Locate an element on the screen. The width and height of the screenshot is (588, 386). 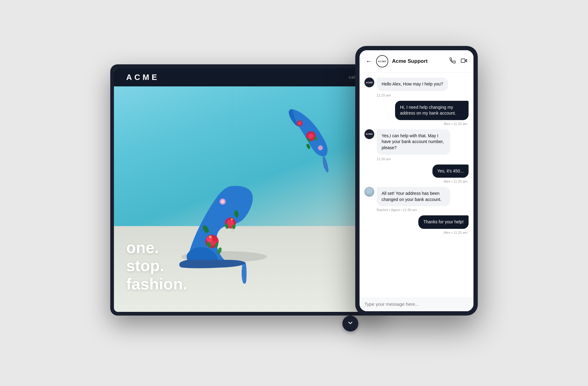
chat-header: ← ACME Acme Support is located at coordinates (417, 61).